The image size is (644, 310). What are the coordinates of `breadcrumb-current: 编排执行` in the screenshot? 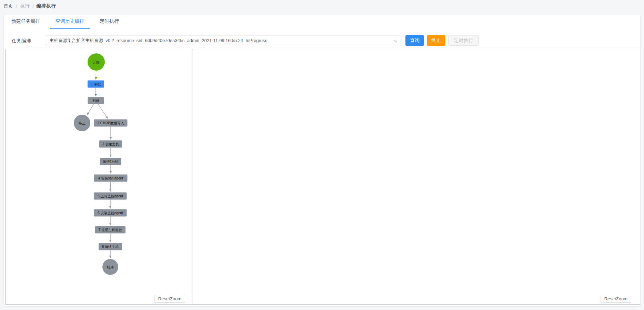 It's located at (46, 6).